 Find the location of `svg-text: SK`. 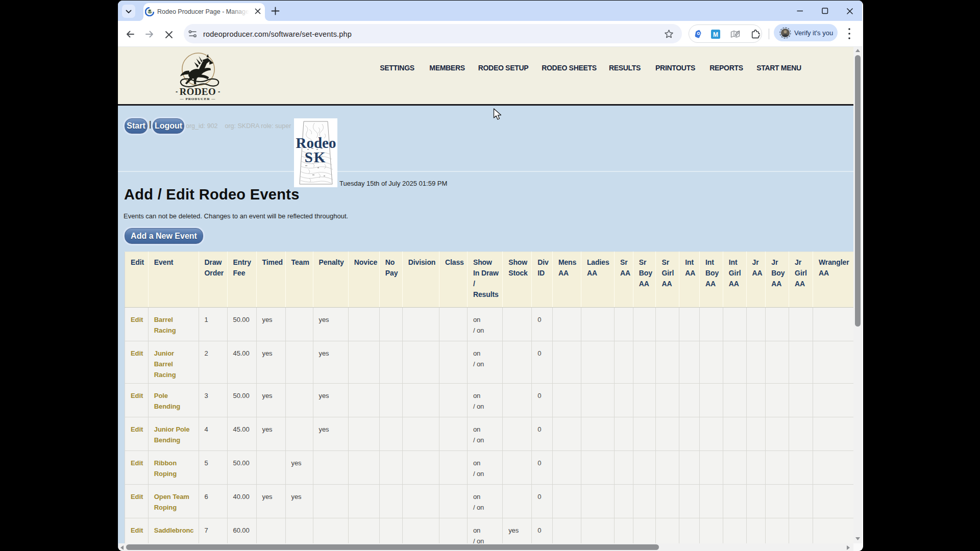

svg-text: SK is located at coordinates (315, 157).